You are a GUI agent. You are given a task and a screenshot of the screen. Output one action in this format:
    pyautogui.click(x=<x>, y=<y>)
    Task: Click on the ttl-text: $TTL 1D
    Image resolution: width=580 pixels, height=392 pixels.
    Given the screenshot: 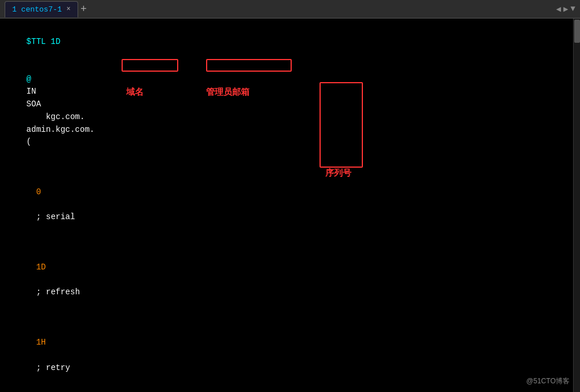 What is the action you would take?
    pyautogui.click(x=44, y=42)
    